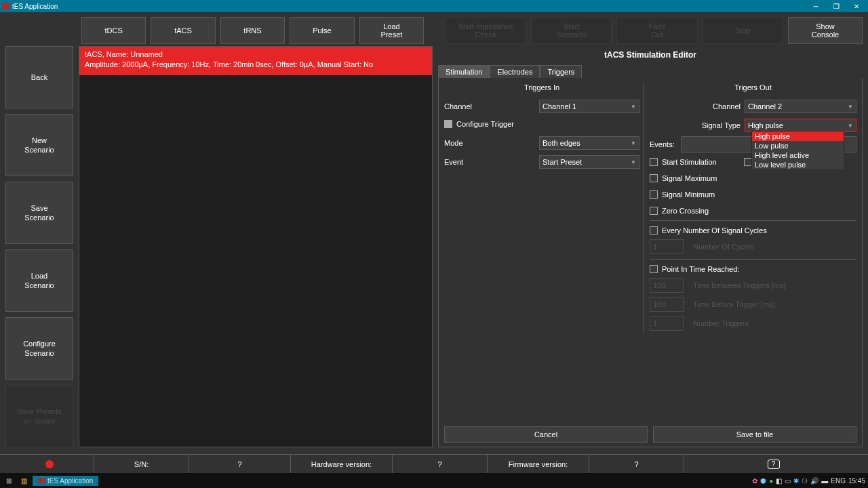 Image resolution: width=868 pixels, height=488 pixels. What do you see at coordinates (486, 124) in the screenshot?
I see `configure-trigger-label: Configure Trigger` at bounding box center [486, 124].